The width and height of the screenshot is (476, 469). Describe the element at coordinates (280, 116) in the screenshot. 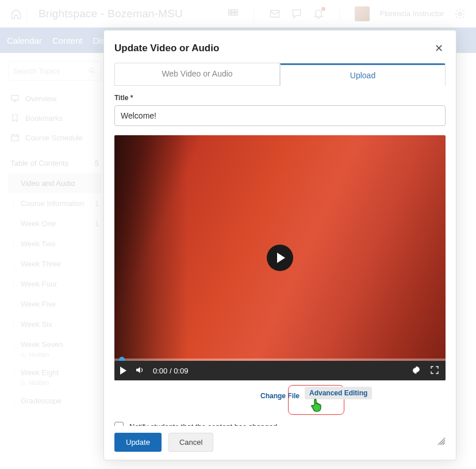

I see `title-input` at that location.